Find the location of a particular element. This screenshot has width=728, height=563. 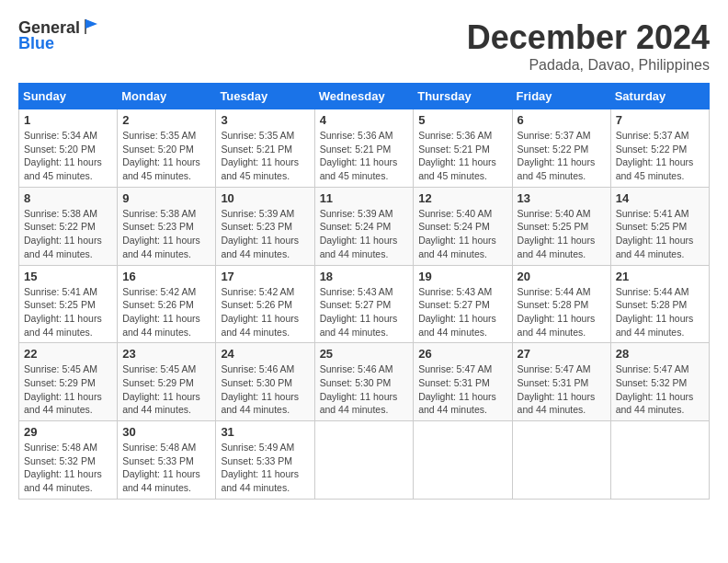

table-row: 14 Sunrise: 5:41 AM Sunset: 5:25 PM Dayl… is located at coordinates (660, 226).